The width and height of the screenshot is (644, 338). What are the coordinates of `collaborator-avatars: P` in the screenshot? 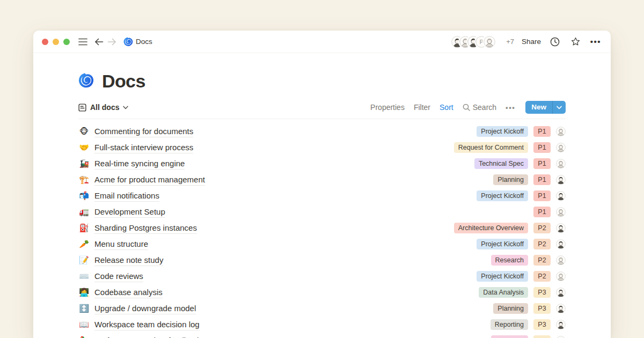 It's located at (473, 42).